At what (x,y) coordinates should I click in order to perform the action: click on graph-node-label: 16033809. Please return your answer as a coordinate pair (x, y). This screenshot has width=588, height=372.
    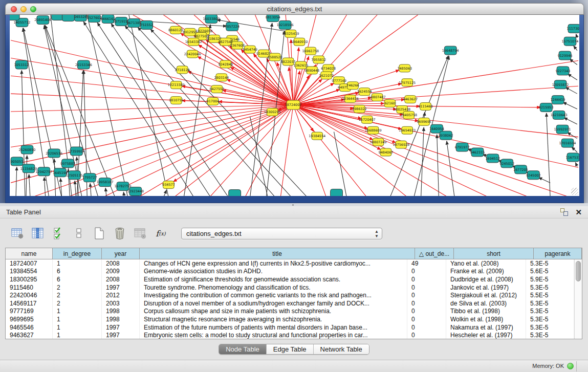
    Looking at the image, I should click on (211, 19).